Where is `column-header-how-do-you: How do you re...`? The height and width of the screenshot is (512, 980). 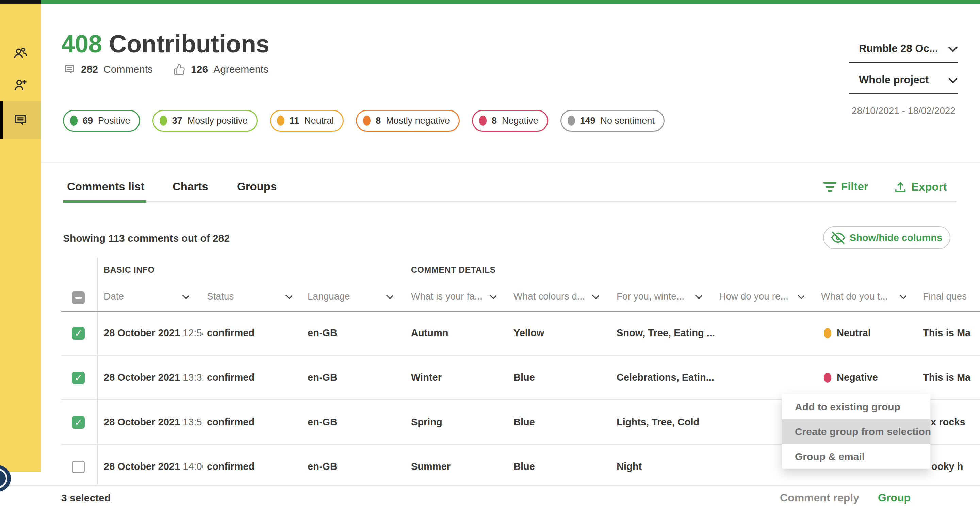 column-header-how-do-you: How do you re... is located at coordinates (762, 296).